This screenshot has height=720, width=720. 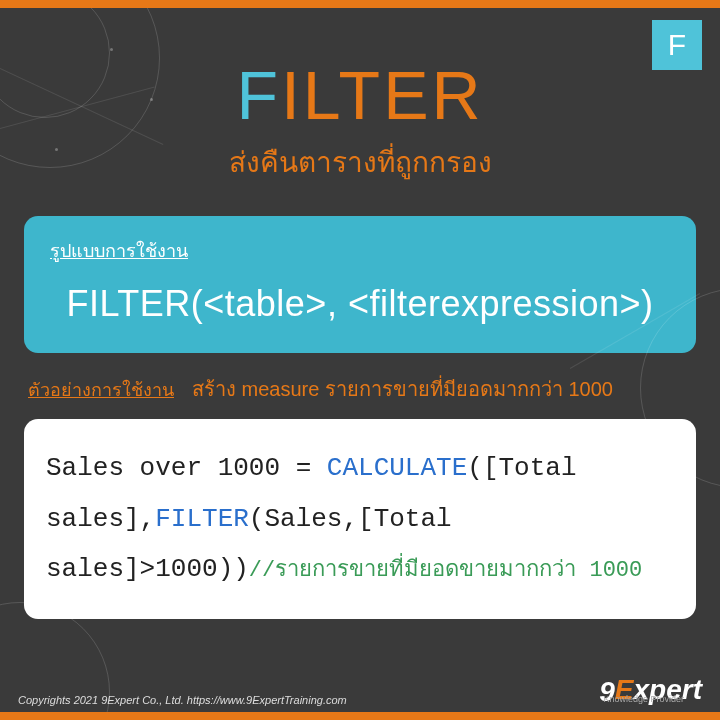 What do you see at coordinates (360, 389) in the screenshot?
I see `example-header: ตัวอย่างการใช้งาน สร้าง measure รายการขา…` at bounding box center [360, 389].